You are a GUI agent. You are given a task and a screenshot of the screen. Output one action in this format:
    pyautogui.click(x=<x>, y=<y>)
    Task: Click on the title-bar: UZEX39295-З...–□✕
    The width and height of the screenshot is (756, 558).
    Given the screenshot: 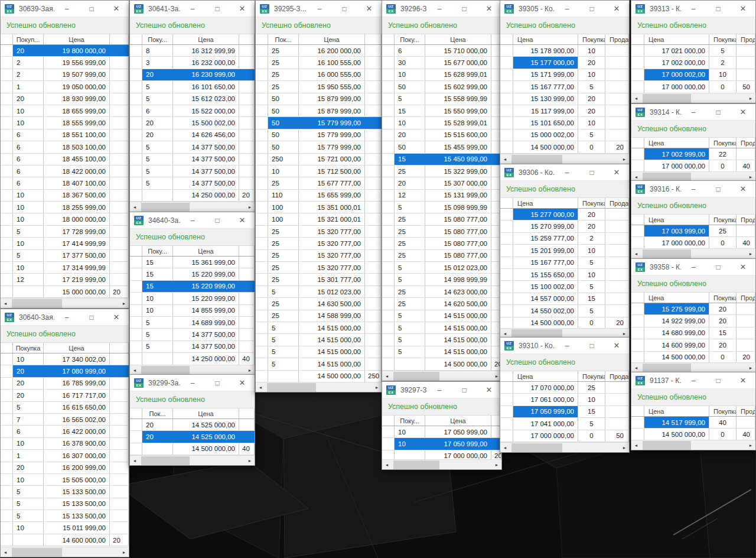 What is the action you would take?
    pyautogui.click(x=319, y=8)
    